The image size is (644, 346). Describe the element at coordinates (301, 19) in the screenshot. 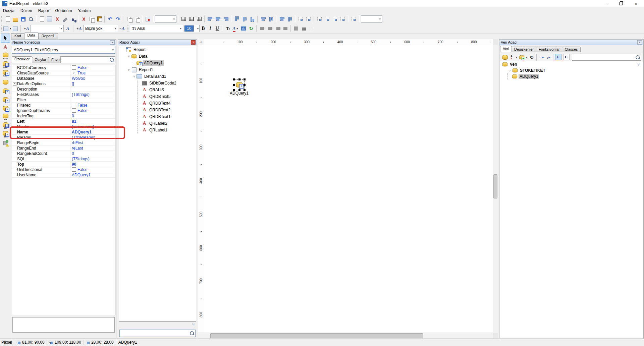

I see `same-width-button` at that location.